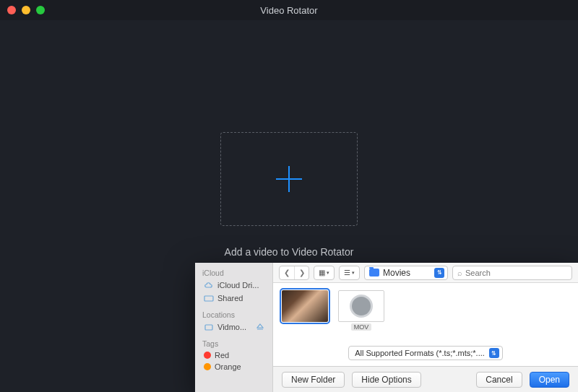  Describe the element at coordinates (234, 355) in the screenshot. I see `sidebar-tag-red: Red` at that location.